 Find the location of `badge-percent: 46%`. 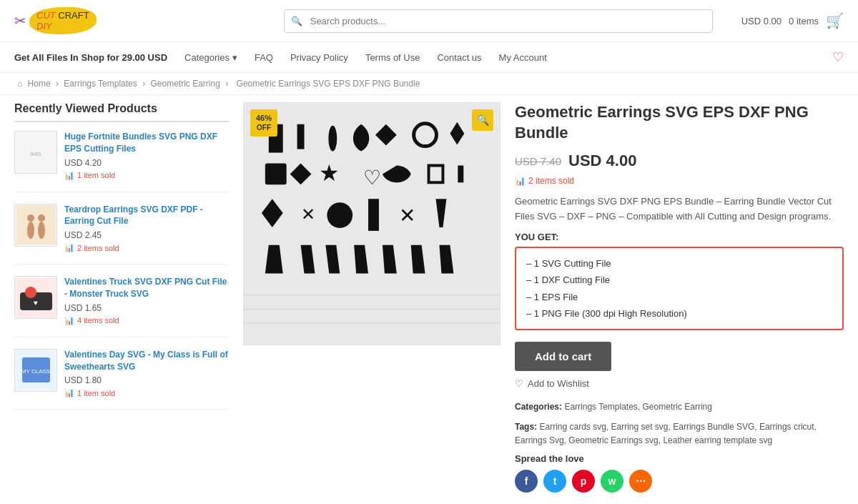

badge-percent: 46% is located at coordinates (264, 118).